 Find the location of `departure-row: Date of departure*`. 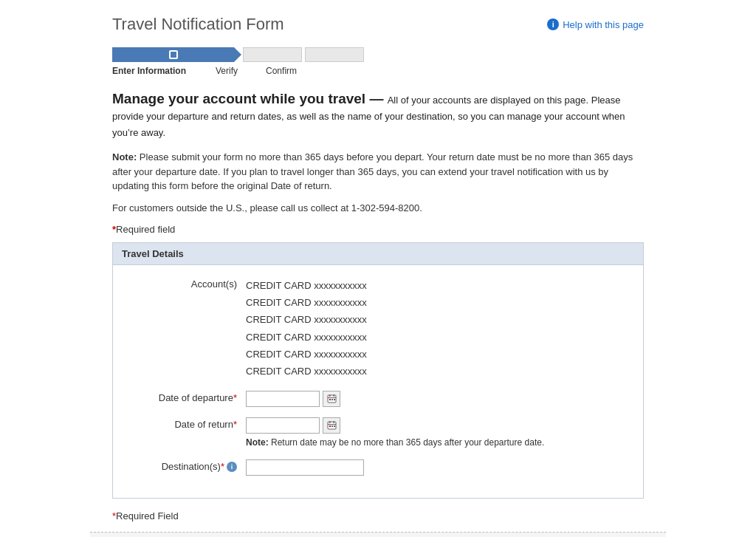

departure-row: Date of departure* is located at coordinates (378, 399).